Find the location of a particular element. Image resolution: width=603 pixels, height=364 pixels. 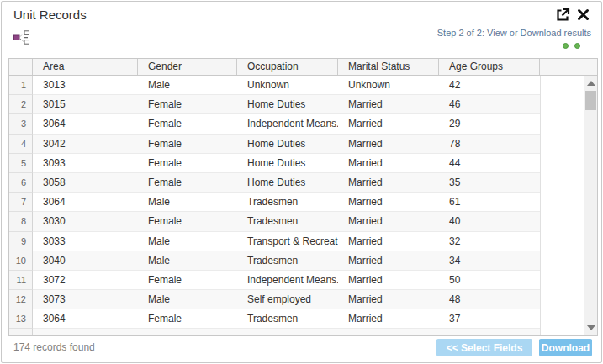

scrollbar-thumb is located at coordinates (590, 101).